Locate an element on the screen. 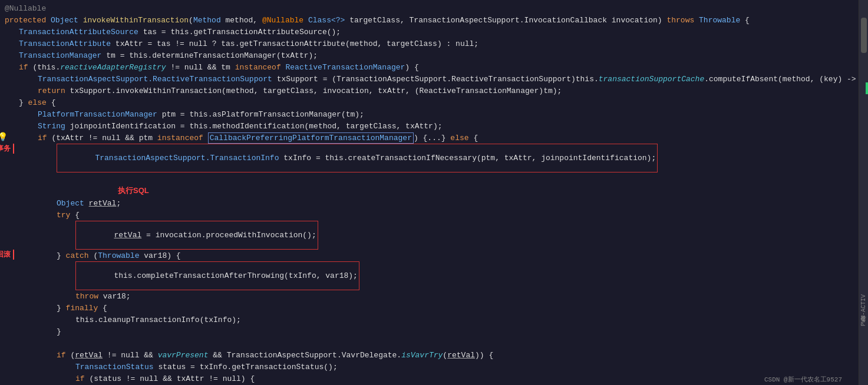  code-line-6: TransactionAspectSupport.ReactiveTransac… is located at coordinates (429, 79).